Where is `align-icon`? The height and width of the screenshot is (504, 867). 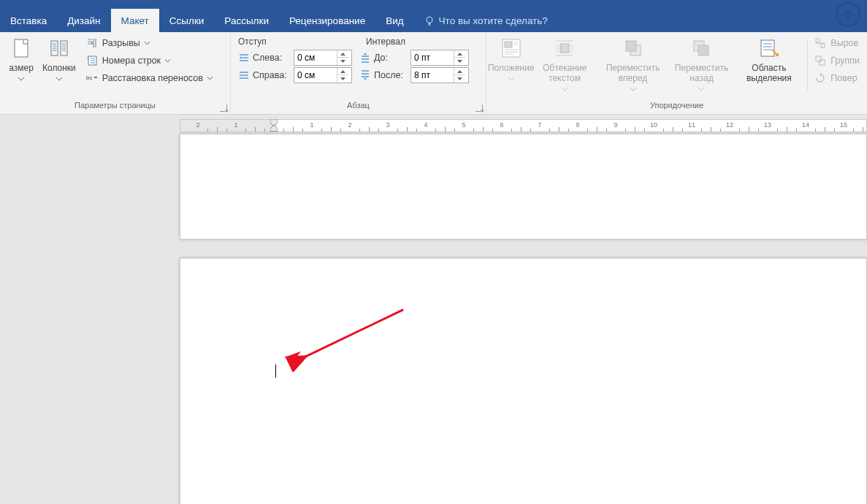 align-icon is located at coordinates (820, 43).